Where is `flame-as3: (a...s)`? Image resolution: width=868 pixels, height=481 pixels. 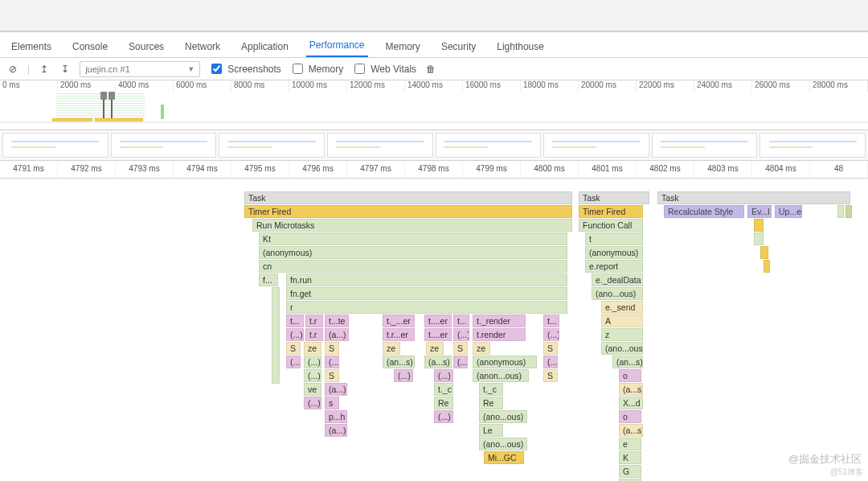 flame-as3: (a...s) is located at coordinates (631, 430).